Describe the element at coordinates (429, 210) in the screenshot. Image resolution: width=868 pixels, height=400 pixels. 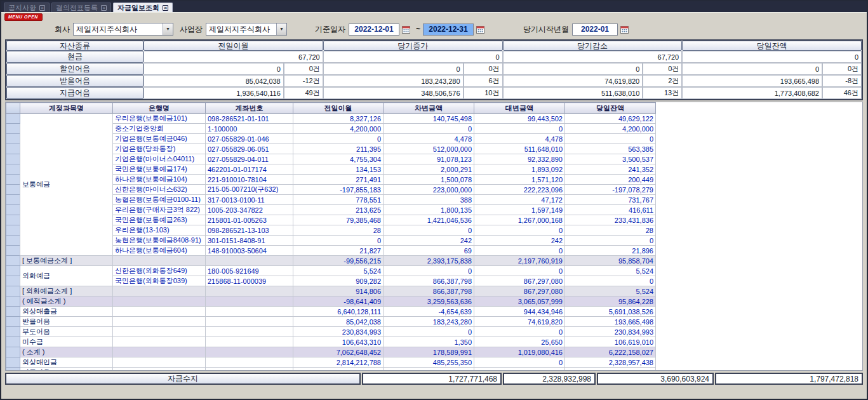
I see `detail-cell-debit: 1,800,135` at that location.